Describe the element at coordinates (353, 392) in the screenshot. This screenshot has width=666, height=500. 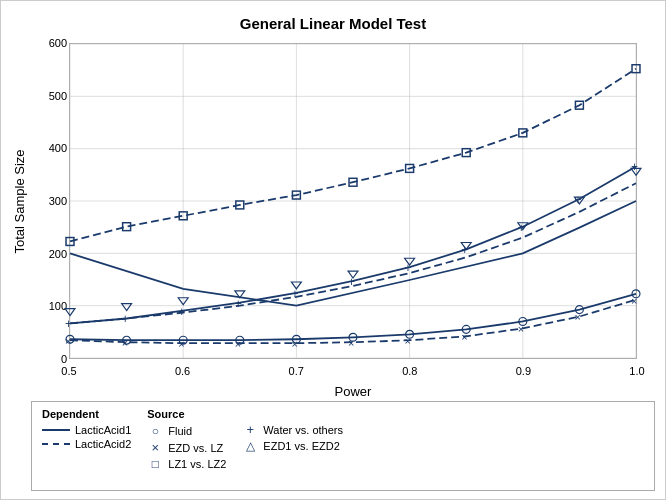
I see `x-axis-label: Power` at that location.